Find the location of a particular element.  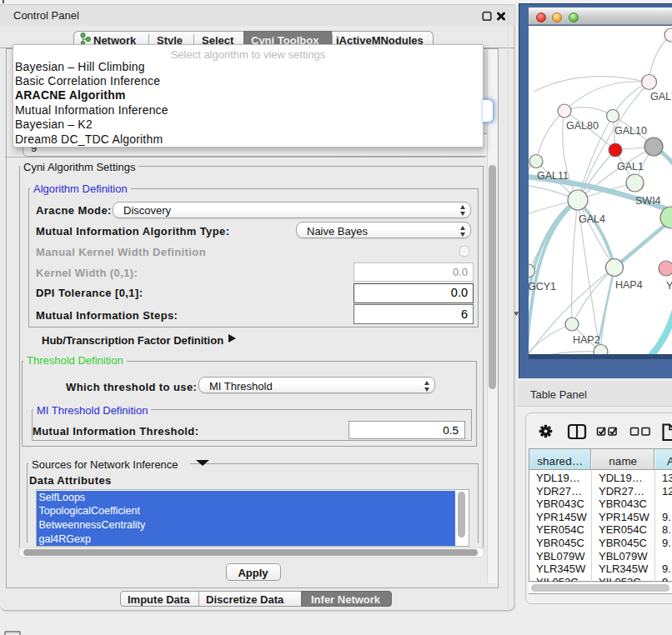

svg-text: GAL80 is located at coordinates (582, 126).